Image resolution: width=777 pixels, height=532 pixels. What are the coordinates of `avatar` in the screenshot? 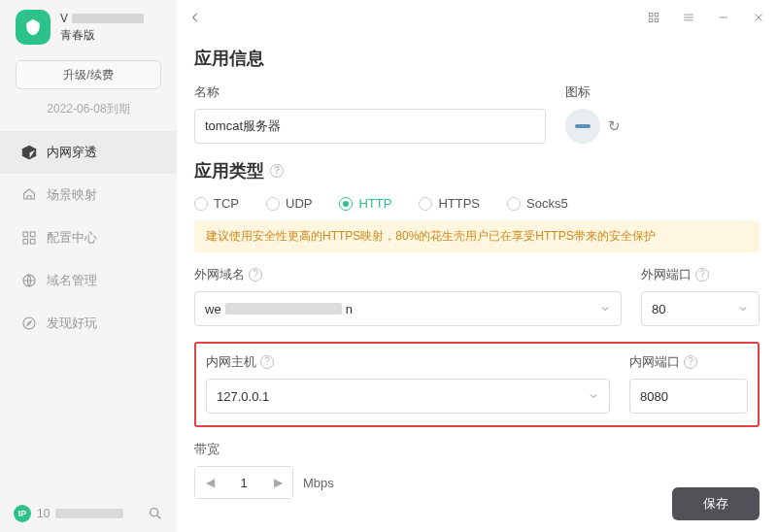 It's located at (33, 27).